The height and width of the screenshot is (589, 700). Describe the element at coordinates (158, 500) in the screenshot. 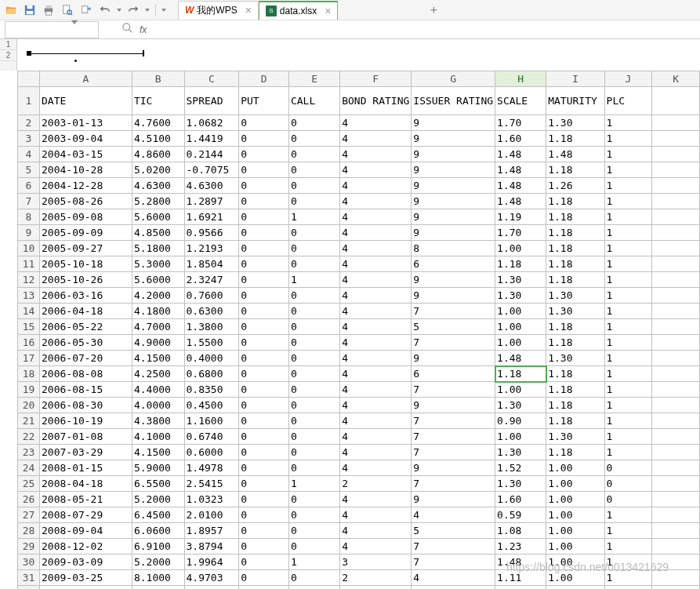

I see `cell: 5.2000` at that location.